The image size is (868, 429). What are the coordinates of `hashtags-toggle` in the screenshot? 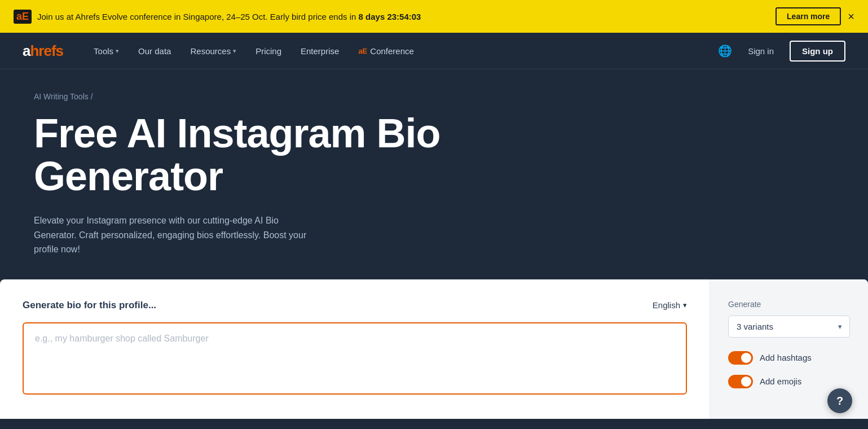 It's located at (741, 358).